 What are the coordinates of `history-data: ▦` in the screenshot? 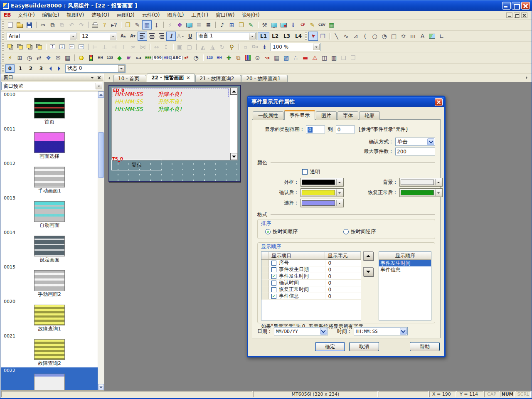 It's located at (277, 58).